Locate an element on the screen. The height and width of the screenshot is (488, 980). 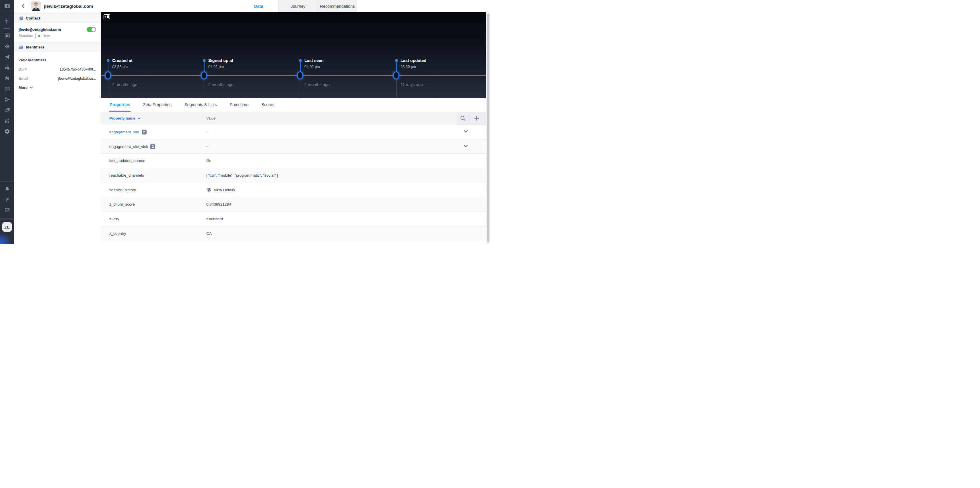
id-card-icon is located at coordinates (21, 47).